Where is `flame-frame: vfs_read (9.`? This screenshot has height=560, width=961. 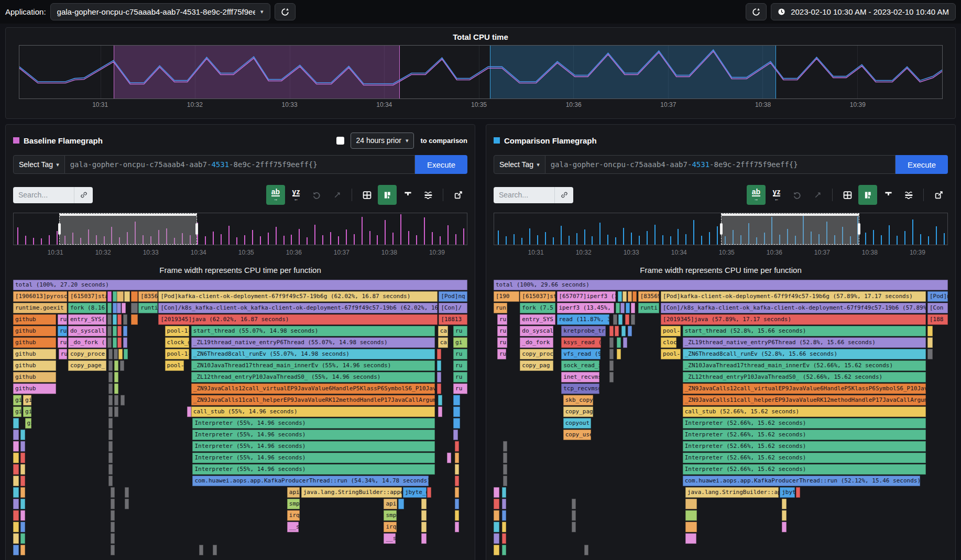
flame-frame: vfs_read (9. is located at coordinates (581, 354).